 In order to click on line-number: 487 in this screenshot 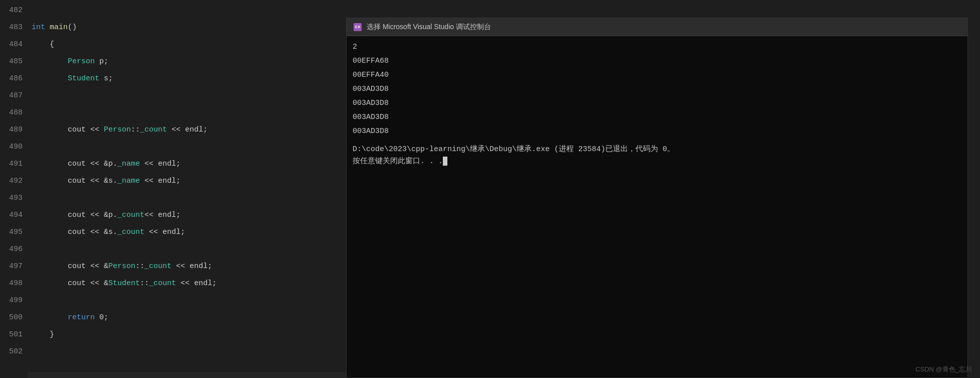, I will do `click(11, 96)`.